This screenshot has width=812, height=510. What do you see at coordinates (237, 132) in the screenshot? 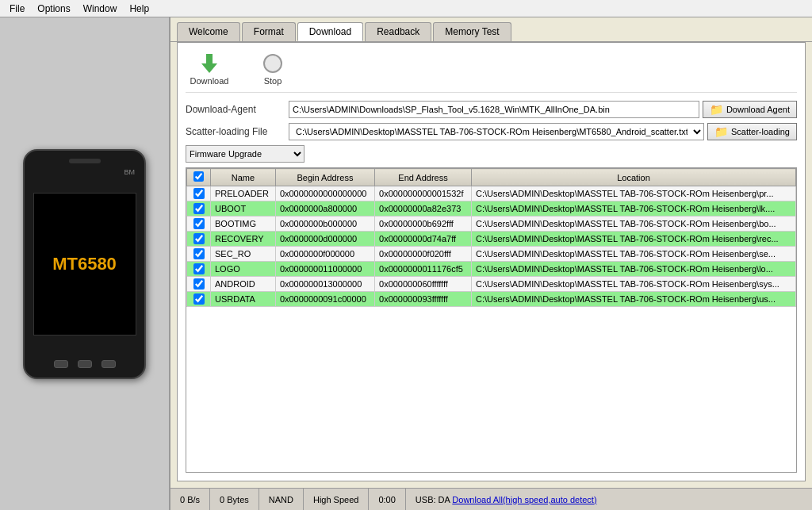
I see `scatter-loading-label: Scatter-loading File` at bounding box center [237, 132].